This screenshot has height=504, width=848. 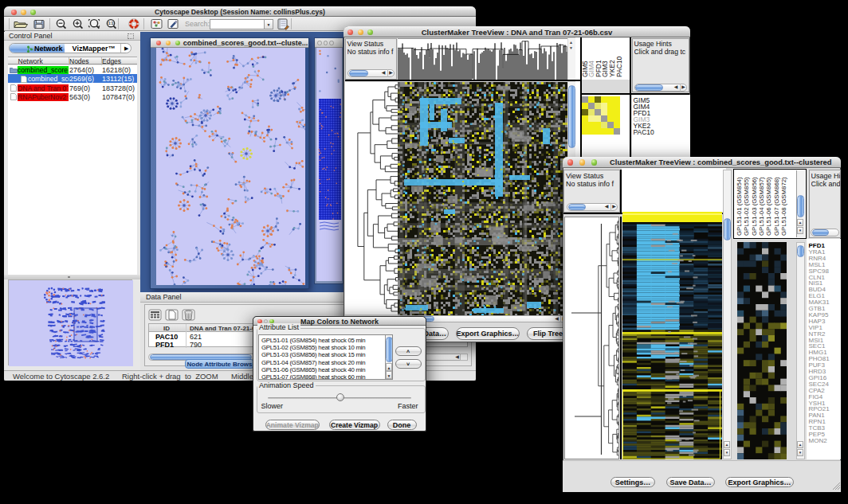 What do you see at coordinates (112, 24) in the screenshot?
I see `svg-text: 1:1` at bounding box center [112, 24].